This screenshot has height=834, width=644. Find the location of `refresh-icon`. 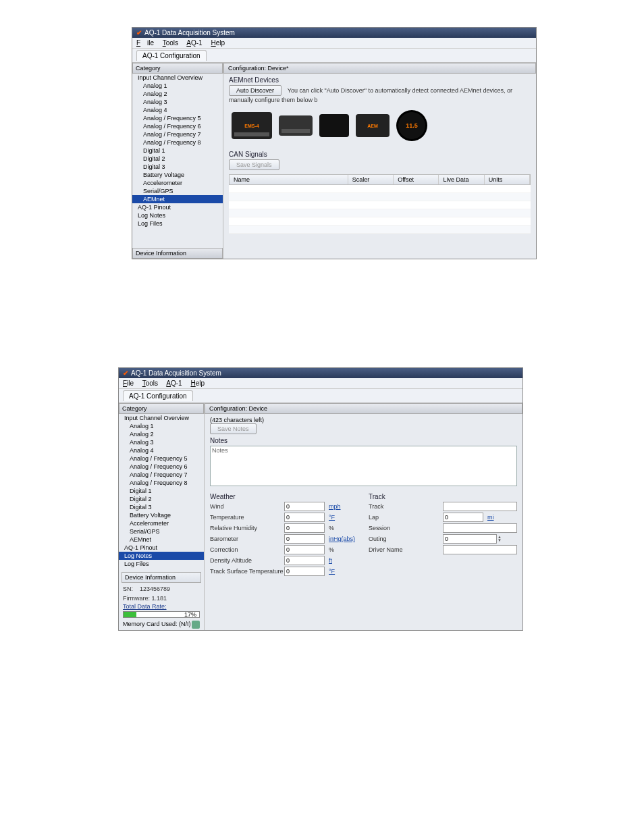

refresh-icon is located at coordinates (196, 625).